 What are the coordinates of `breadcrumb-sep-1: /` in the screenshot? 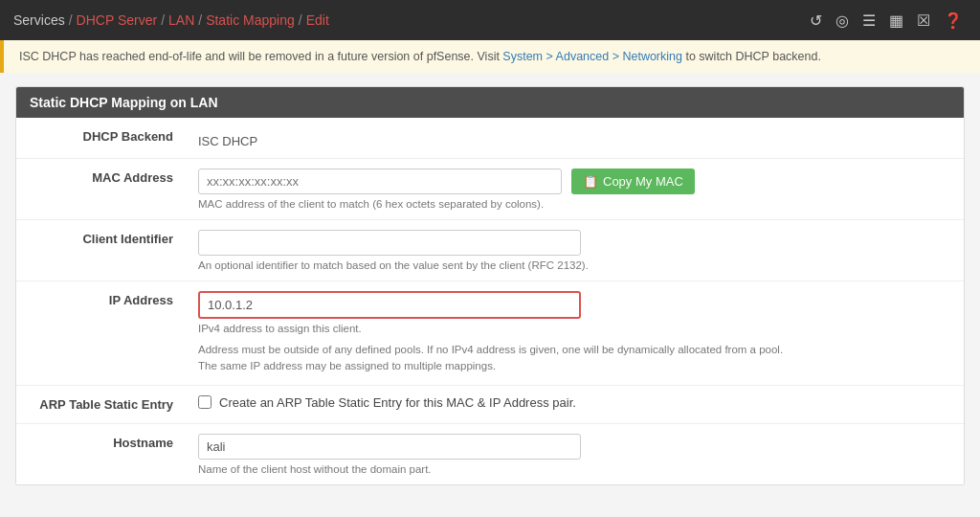 It's located at (71, 20).